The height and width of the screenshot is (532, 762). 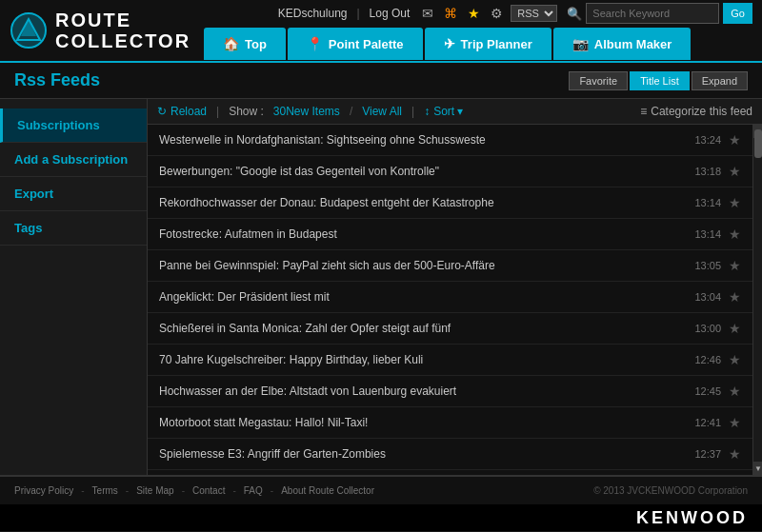 What do you see at coordinates (671, 491) in the screenshot?
I see `footer-copyright: © 2013 JVCKENWOOD Corporation` at bounding box center [671, 491].